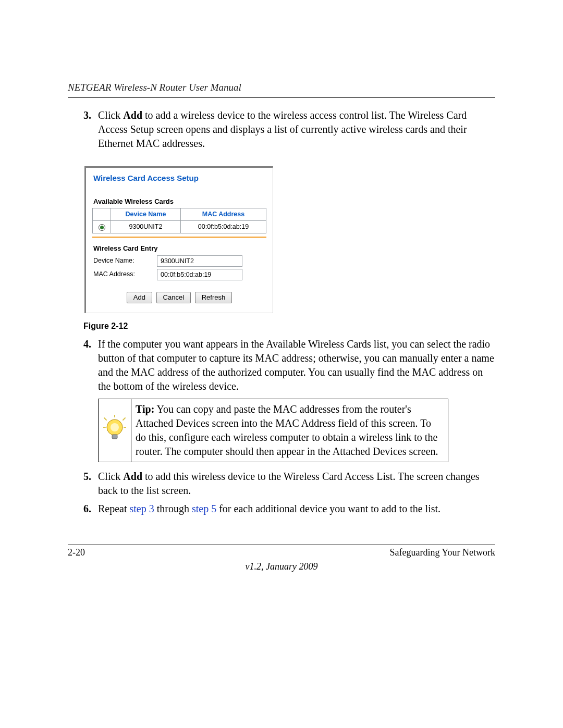 This screenshot has width=563, height=728. I want to click on section-title: Safeguarding Your Network, so click(443, 552).